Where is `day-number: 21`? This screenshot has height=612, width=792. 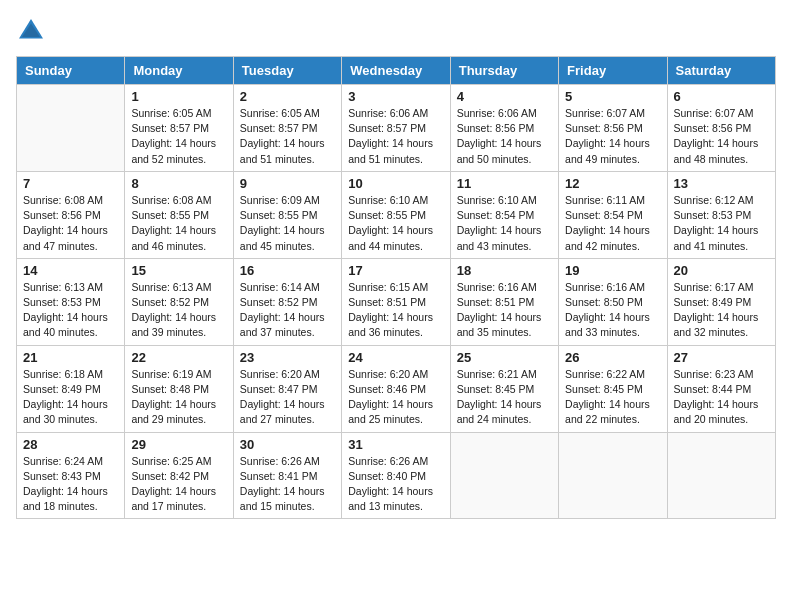 day-number: 21 is located at coordinates (70, 358).